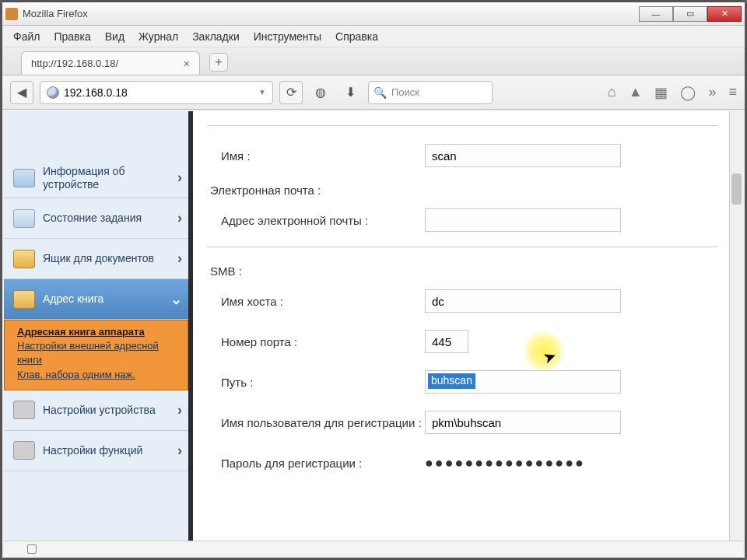 This screenshot has height=560, width=747. I want to click on tiles-icon: ▦, so click(661, 93).